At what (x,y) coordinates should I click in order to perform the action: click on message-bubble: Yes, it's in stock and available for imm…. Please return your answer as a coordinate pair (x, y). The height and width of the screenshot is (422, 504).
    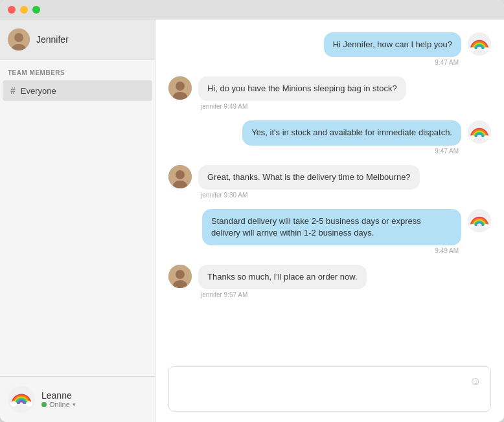
    Looking at the image, I should click on (352, 133).